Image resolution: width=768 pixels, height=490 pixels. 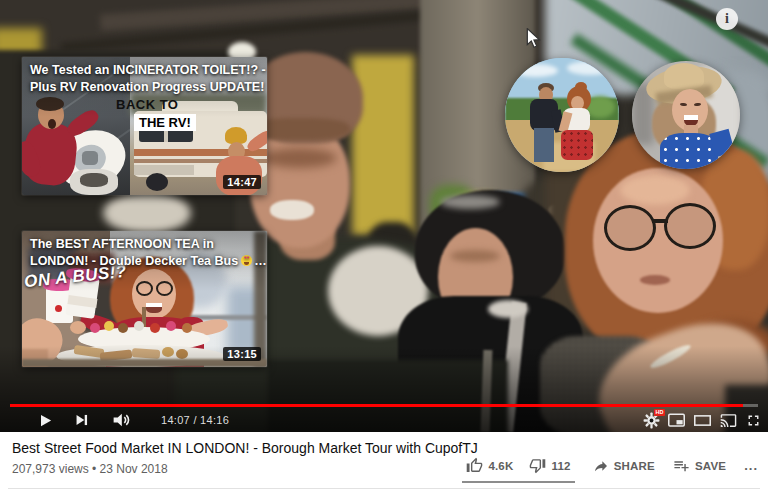 What do you see at coordinates (751, 466) in the screenshot?
I see `more-actions-button: ...` at bounding box center [751, 466].